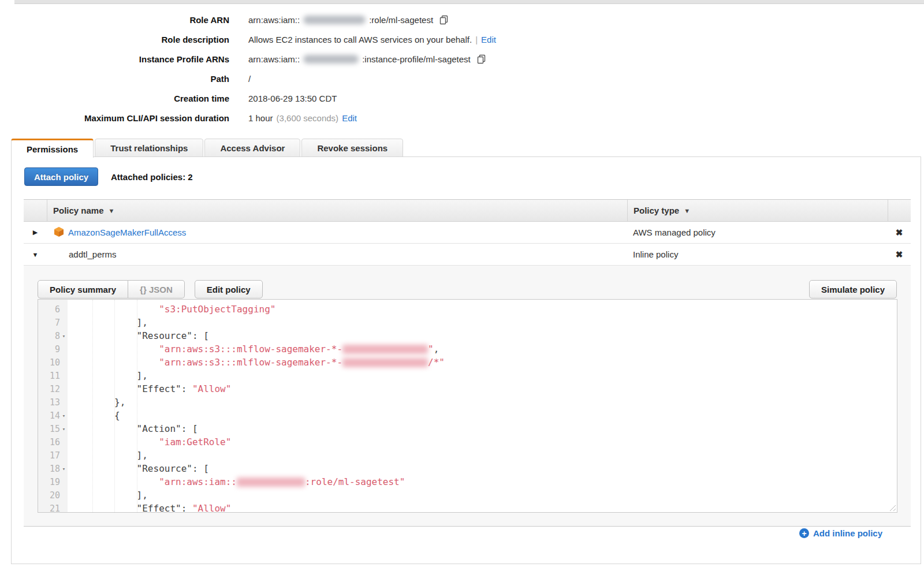 The image size is (924, 567). What do you see at coordinates (804, 534) in the screenshot?
I see `plus-circle-icon: +` at bounding box center [804, 534].